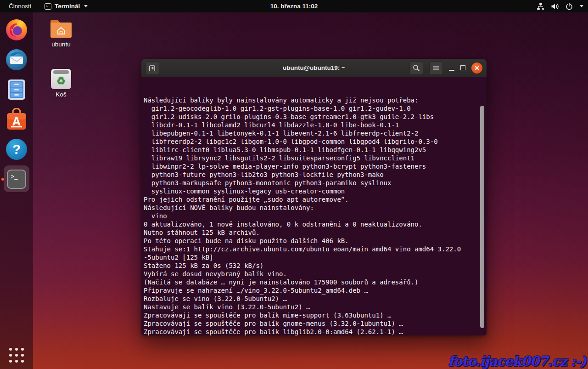  What do you see at coordinates (569, 6) in the screenshot?
I see `power-icon` at bounding box center [569, 6].